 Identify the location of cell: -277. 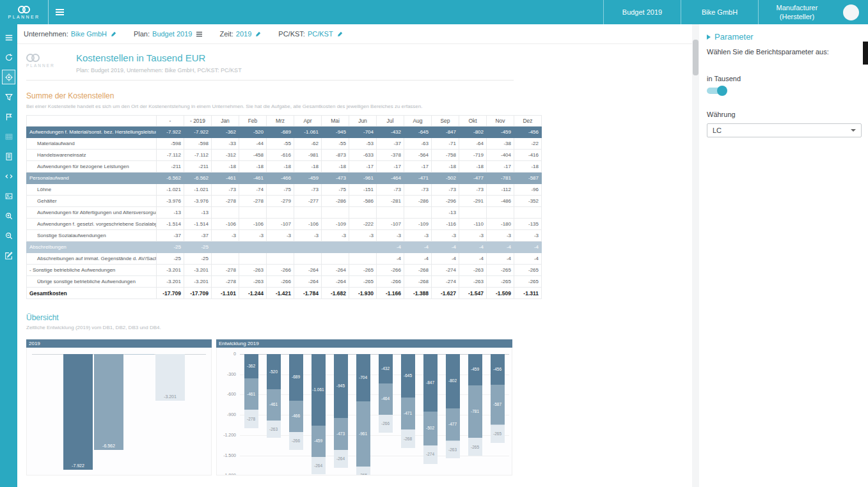
(308, 201).